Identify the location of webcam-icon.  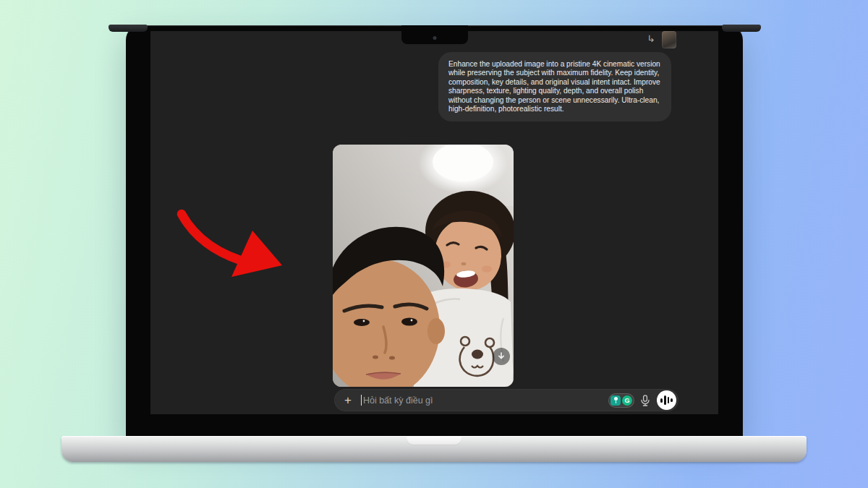
(434, 38).